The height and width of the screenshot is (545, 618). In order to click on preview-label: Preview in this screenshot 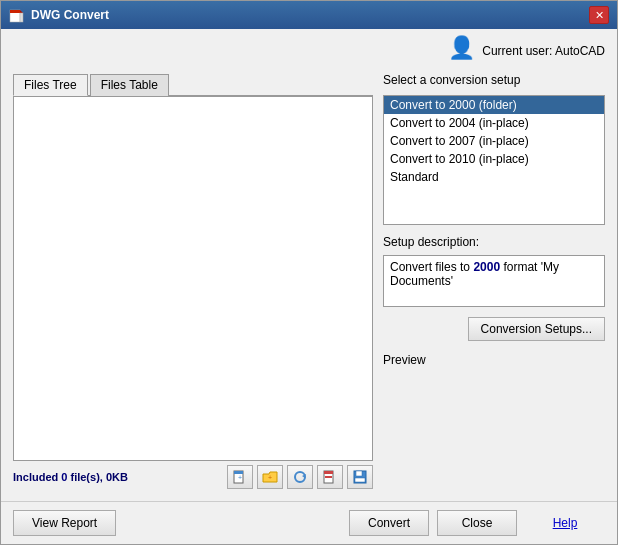, I will do `click(494, 360)`.